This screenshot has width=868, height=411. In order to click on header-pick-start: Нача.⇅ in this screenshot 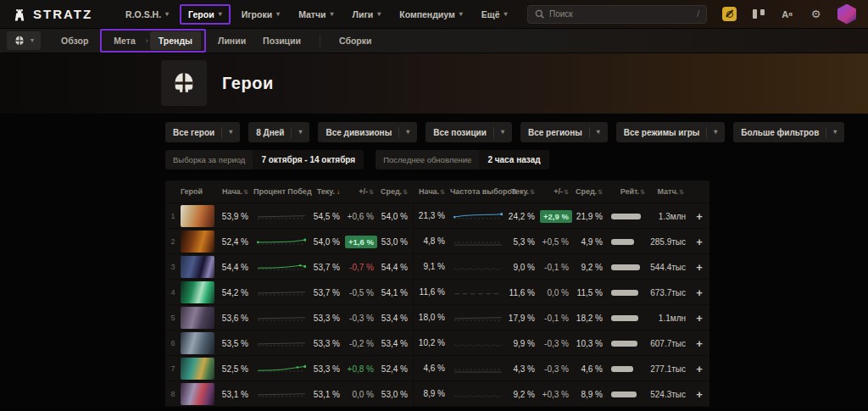, I will do `click(431, 192)`.